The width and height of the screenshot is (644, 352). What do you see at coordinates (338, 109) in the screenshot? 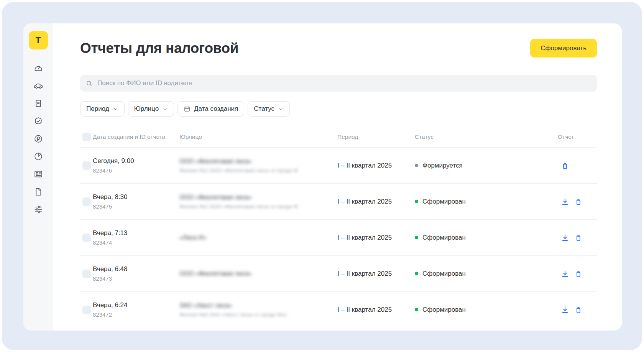
I see `filter-bar: Период Юрлицо Дата создания` at bounding box center [338, 109].